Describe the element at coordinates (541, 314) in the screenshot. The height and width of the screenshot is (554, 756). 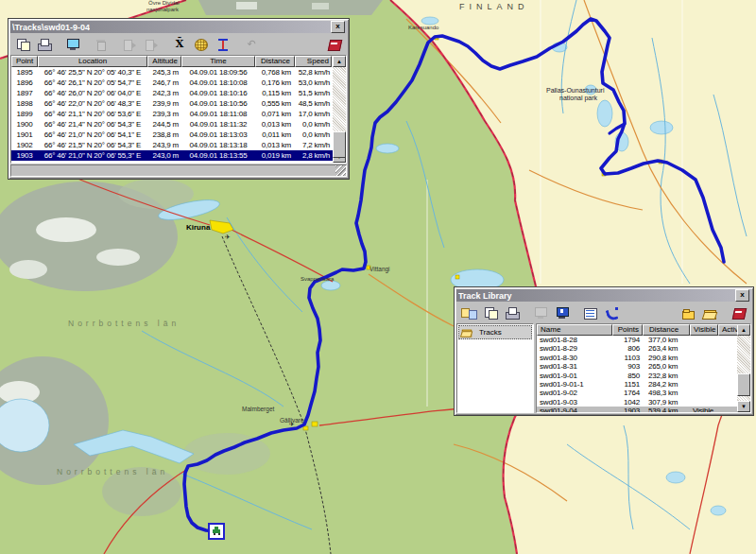
I see `upload-to-gps-icon` at that location.